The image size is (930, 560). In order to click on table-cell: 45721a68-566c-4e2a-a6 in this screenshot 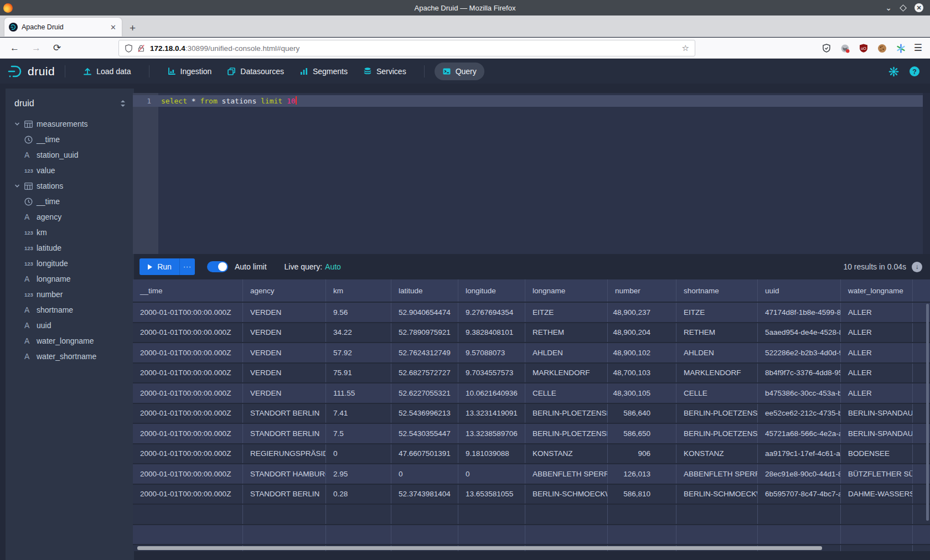, I will do `click(799, 434)`.